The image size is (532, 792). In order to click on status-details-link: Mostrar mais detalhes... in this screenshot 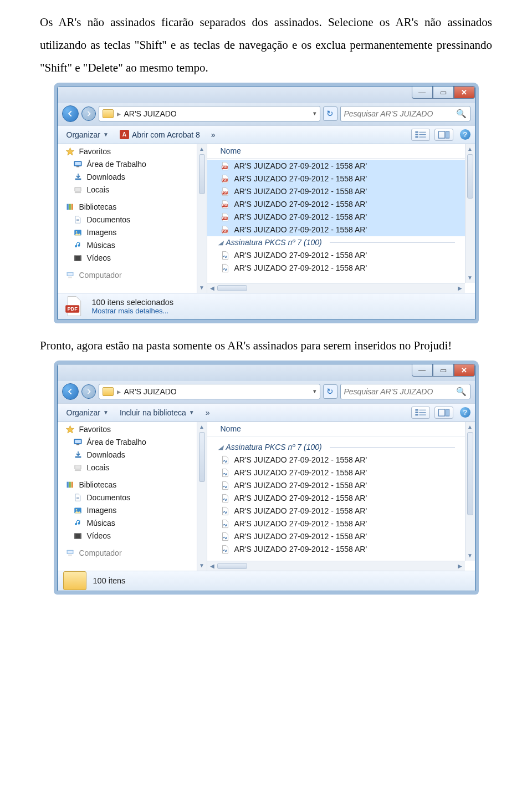, I will do `click(133, 311)`.